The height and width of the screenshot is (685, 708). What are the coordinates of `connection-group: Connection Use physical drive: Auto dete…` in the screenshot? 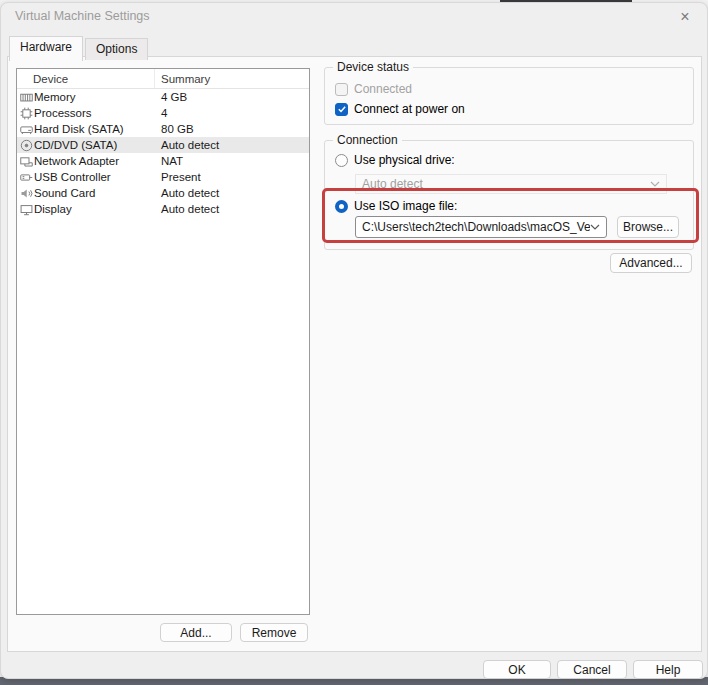 It's located at (509, 195).